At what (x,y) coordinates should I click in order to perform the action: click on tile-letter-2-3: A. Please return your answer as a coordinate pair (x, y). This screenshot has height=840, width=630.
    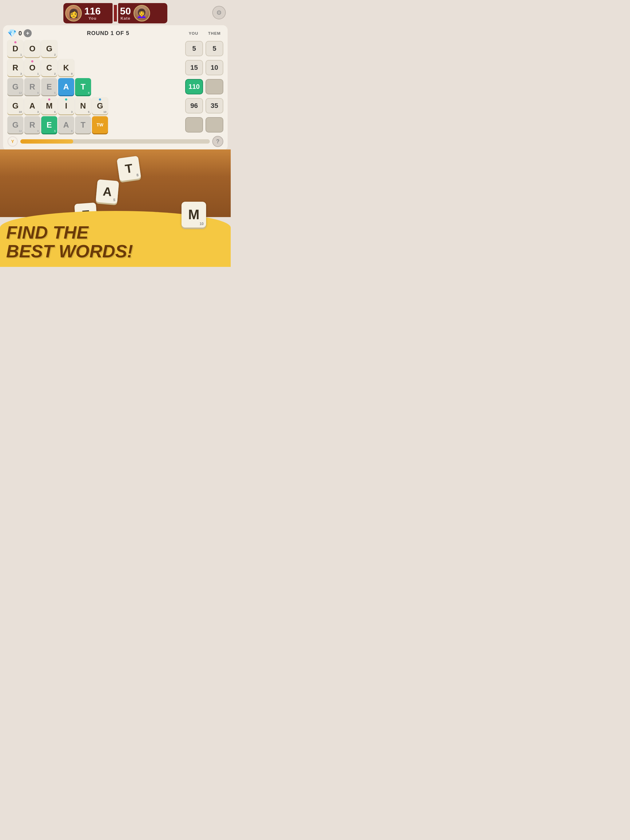
    Looking at the image, I should click on (66, 87).